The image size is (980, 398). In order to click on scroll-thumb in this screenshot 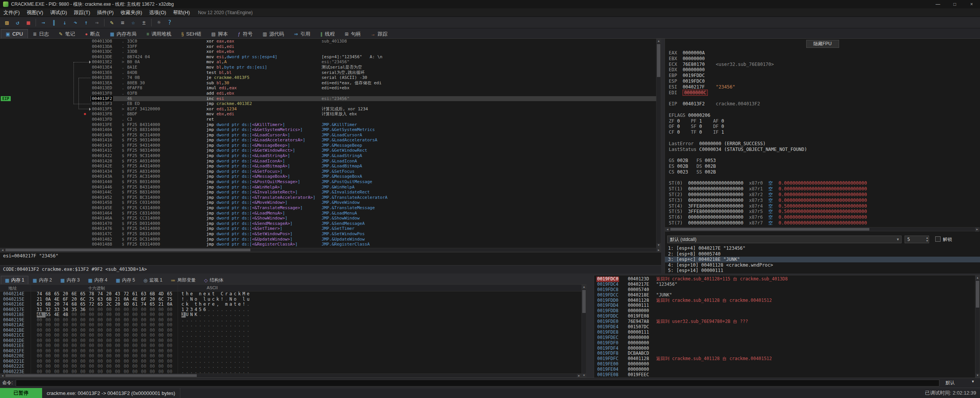, I will do `click(658, 61)`.